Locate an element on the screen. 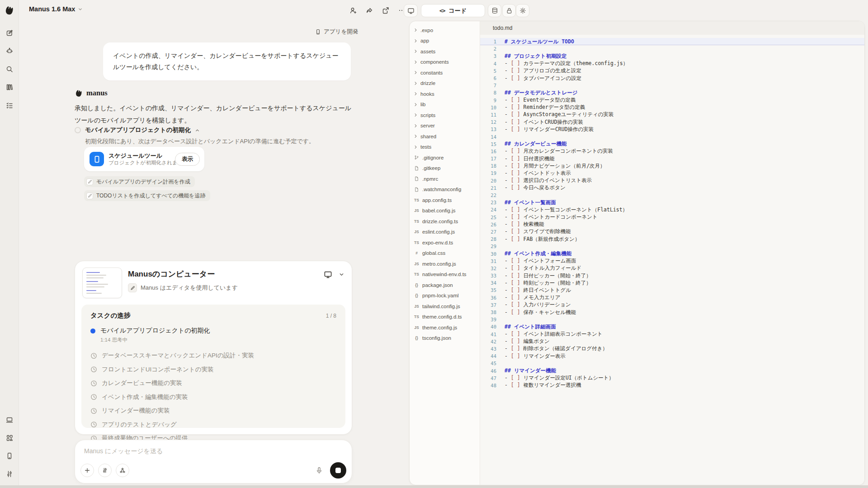 This screenshot has width=868, height=488. manus-logo-small is located at coordinates (79, 93).